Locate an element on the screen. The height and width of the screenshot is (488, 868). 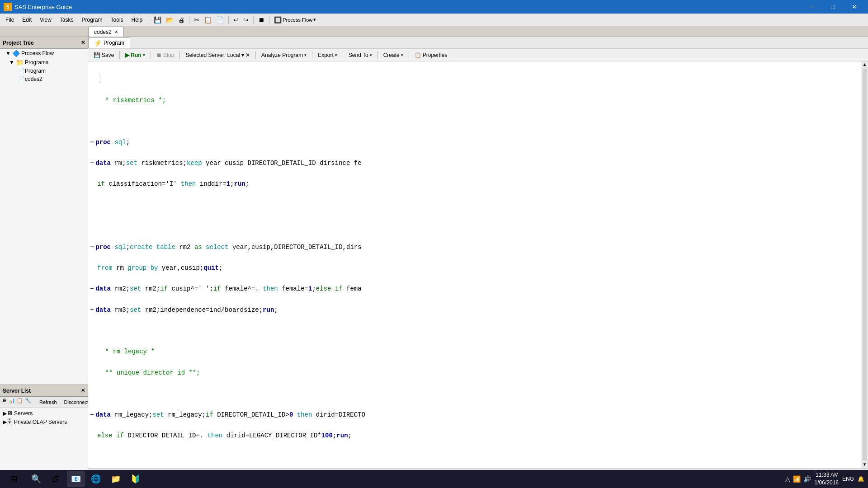
menu-tools: Tools is located at coordinates (117, 20).